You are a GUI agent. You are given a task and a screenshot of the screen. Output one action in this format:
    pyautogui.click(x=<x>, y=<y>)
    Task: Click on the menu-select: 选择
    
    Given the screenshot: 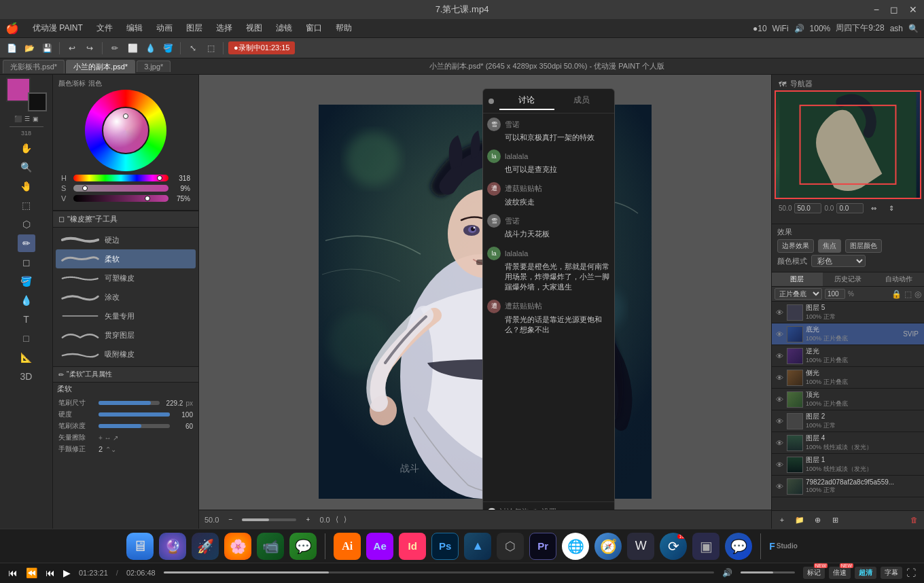 What is the action you would take?
    pyautogui.click(x=224, y=29)
    